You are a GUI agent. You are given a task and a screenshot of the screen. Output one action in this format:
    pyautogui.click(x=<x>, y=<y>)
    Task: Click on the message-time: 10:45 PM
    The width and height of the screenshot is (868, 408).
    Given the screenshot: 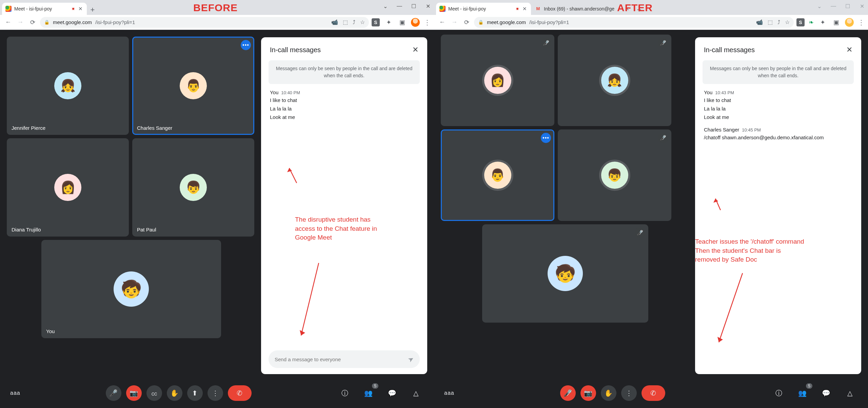 What is the action you would take?
    pyautogui.click(x=751, y=130)
    